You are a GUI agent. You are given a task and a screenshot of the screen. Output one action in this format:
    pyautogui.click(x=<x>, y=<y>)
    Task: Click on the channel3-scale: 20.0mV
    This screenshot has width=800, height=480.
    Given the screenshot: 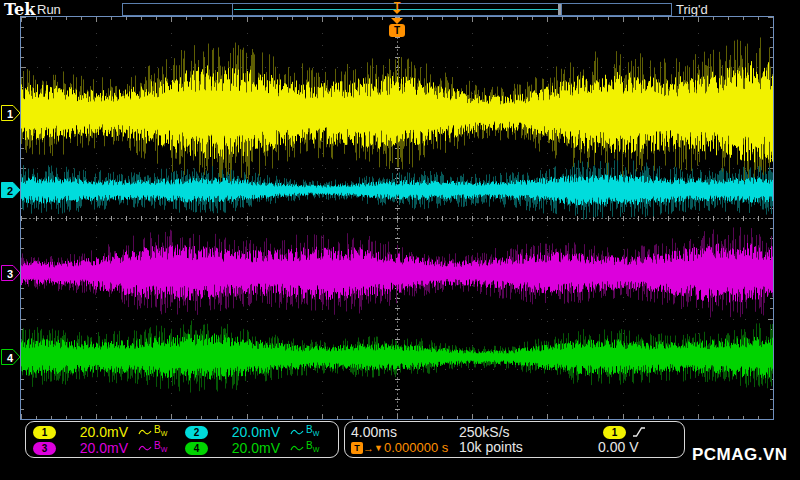 What is the action you would take?
    pyautogui.click(x=92, y=448)
    